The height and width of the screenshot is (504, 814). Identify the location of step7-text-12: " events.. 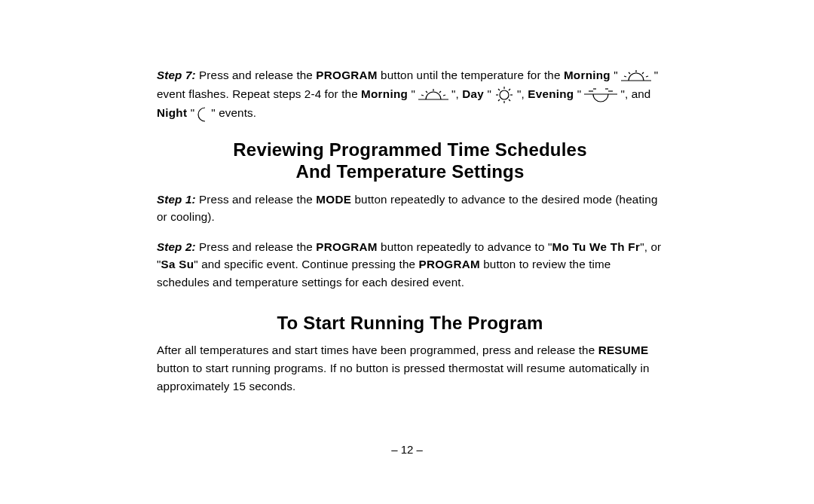
(234, 113).